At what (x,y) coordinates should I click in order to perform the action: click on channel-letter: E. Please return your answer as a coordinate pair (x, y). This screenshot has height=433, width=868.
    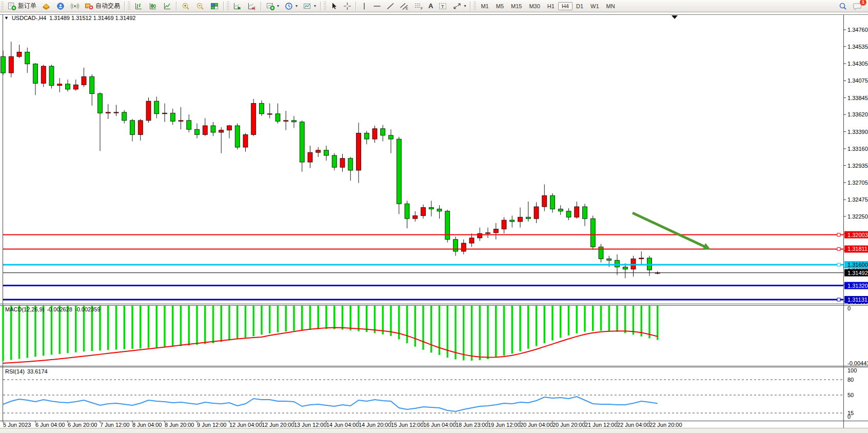
    Looking at the image, I should click on (407, 8).